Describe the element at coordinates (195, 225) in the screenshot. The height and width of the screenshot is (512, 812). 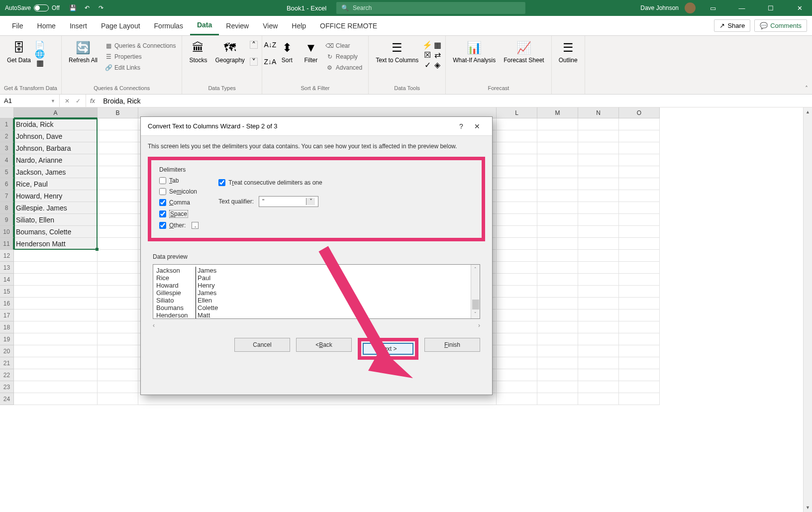
I see `other-delimiter-input` at that location.